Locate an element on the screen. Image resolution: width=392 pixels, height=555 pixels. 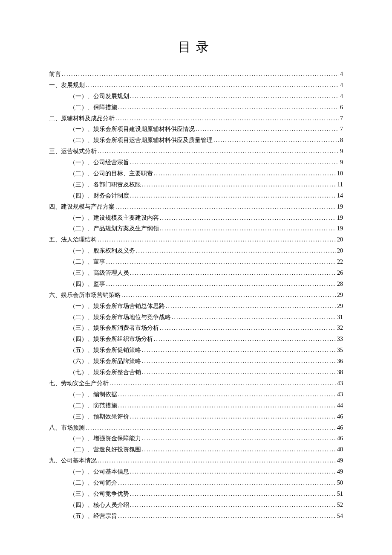
toc-entry-label: （一）、增强资金保障能力 is located at coordinates (105, 439).